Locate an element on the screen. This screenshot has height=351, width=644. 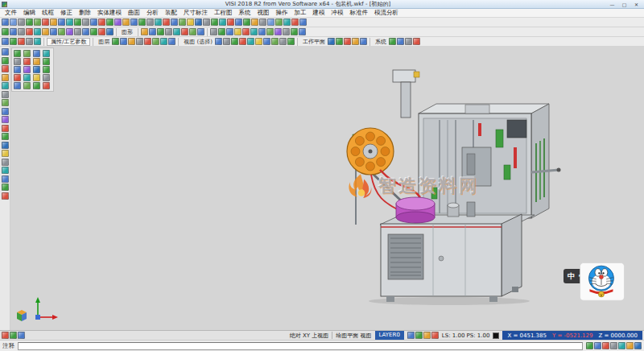
menu-item: 线框 is located at coordinates (48, 13).